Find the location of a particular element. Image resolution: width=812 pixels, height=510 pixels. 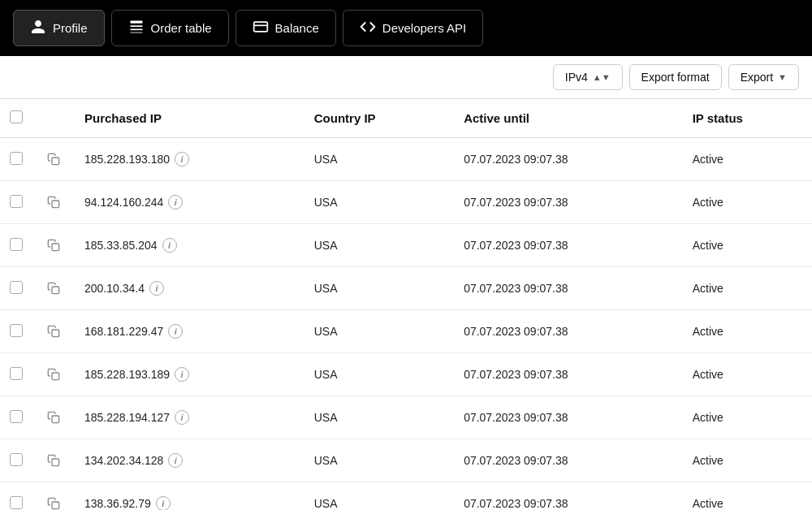

nav-profile-label: Profile is located at coordinates (70, 28).